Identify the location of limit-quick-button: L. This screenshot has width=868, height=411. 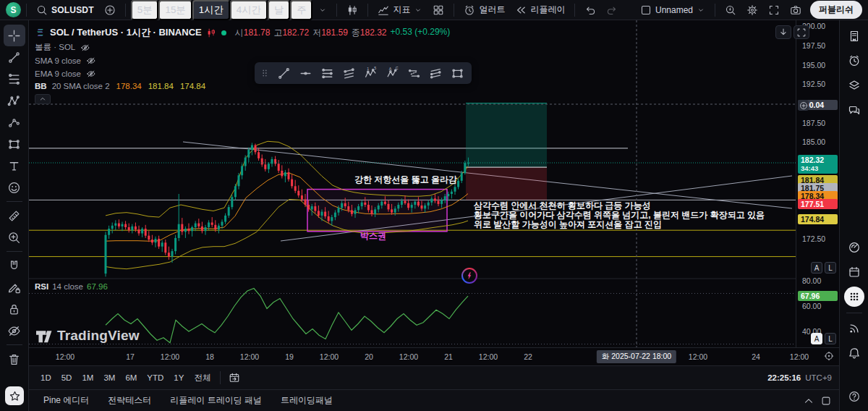
(830, 268).